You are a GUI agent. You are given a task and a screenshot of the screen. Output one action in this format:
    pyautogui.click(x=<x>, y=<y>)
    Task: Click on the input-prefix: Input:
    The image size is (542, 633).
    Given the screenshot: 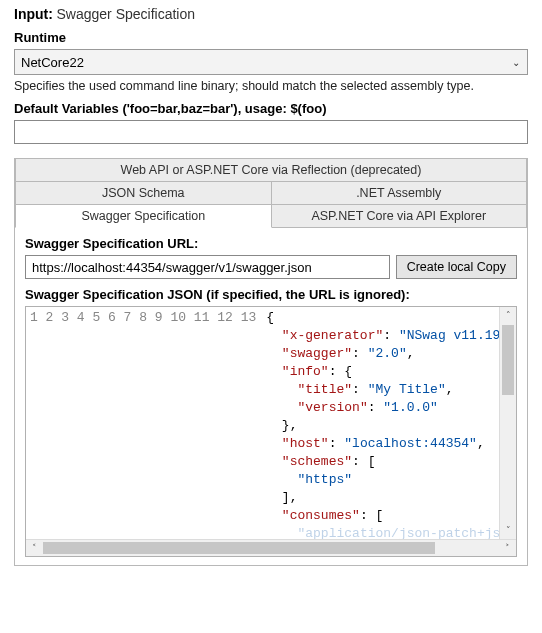 What is the action you would take?
    pyautogui.click(x=34, y=14)
    